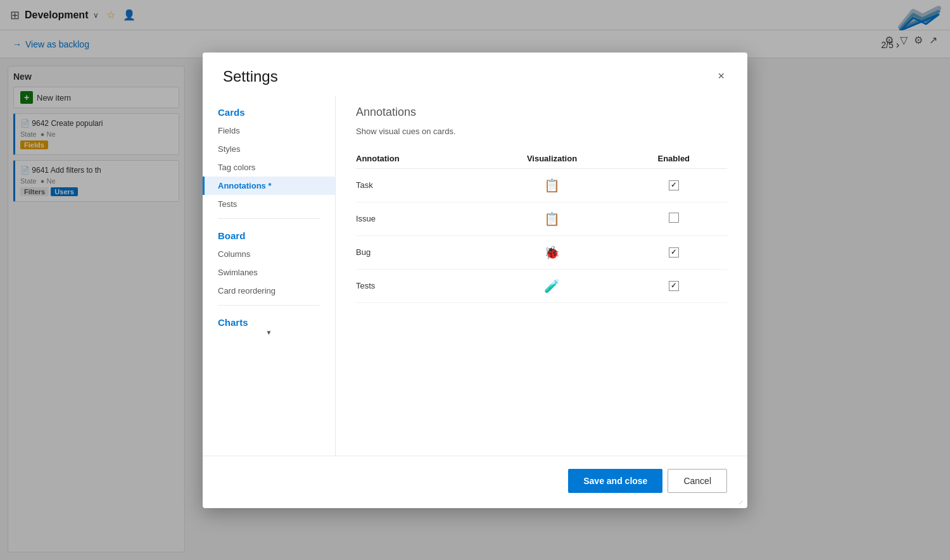  I want to click on nav-section-cards: Cards, so click(269, 111).